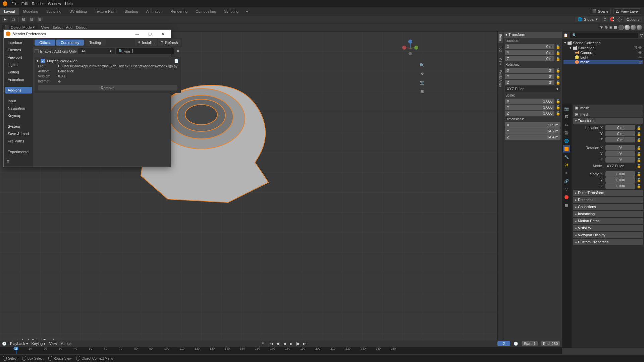 This screenshot has height=362, width=644. Describe the element at coordinates (18, 101) in the screenshot. I see `prefs-input: Input` at that location.